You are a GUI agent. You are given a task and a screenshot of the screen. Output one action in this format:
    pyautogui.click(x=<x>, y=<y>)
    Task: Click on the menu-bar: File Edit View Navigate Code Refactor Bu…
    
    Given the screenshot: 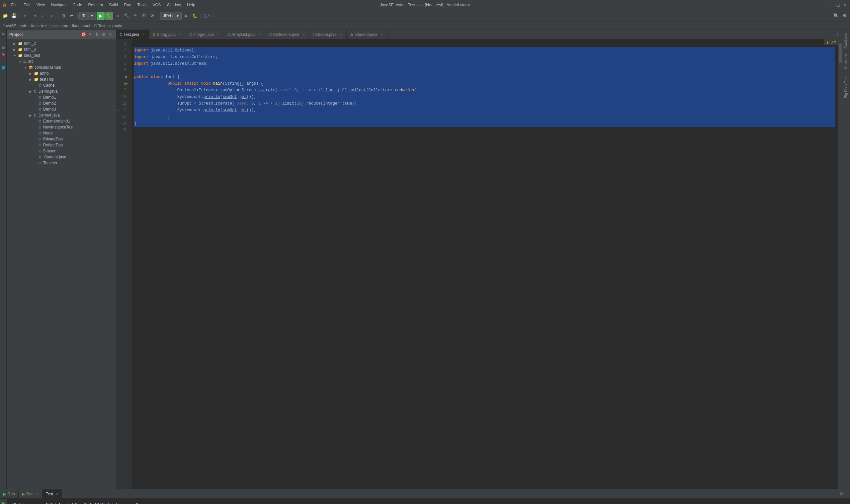 What is the action you would take?
    pyautogui.click(x=103, y=5)
    